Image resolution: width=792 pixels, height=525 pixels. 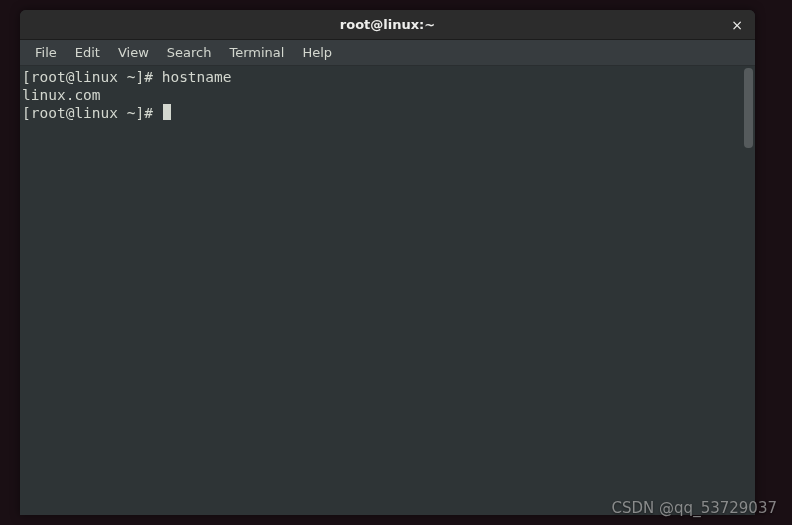 I want to click on menu-help: Help, so click(x=317, y=52).